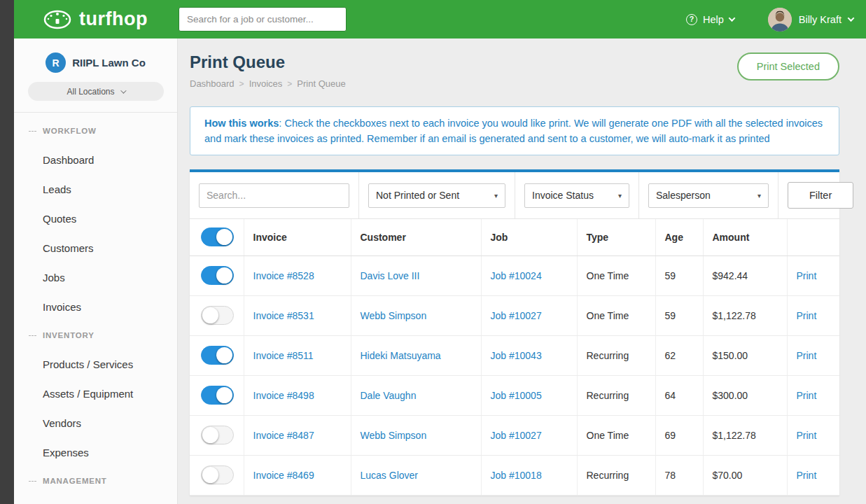 The image size is (866, 504). I want to click on global-search-input, so click(263, 20).